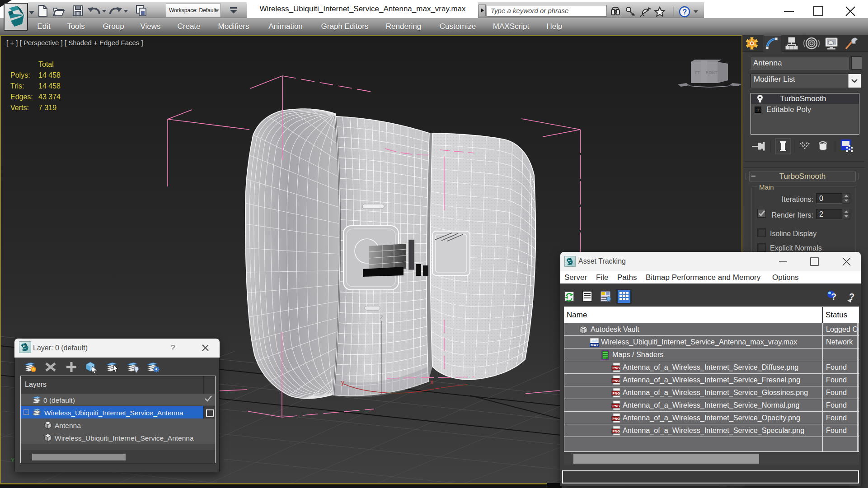  I want to click on svg-text: y, so click(343, 382).